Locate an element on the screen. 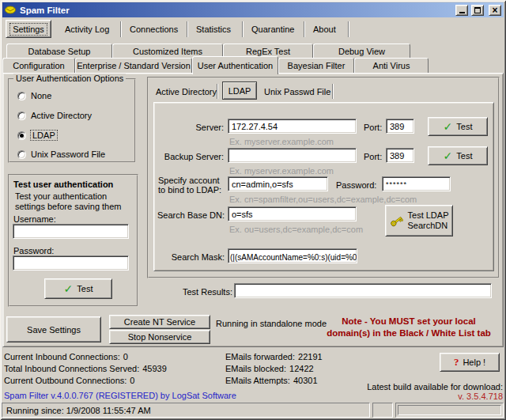  radio-unix-password-file: Unix Password File is located at coordinates (62, 154).